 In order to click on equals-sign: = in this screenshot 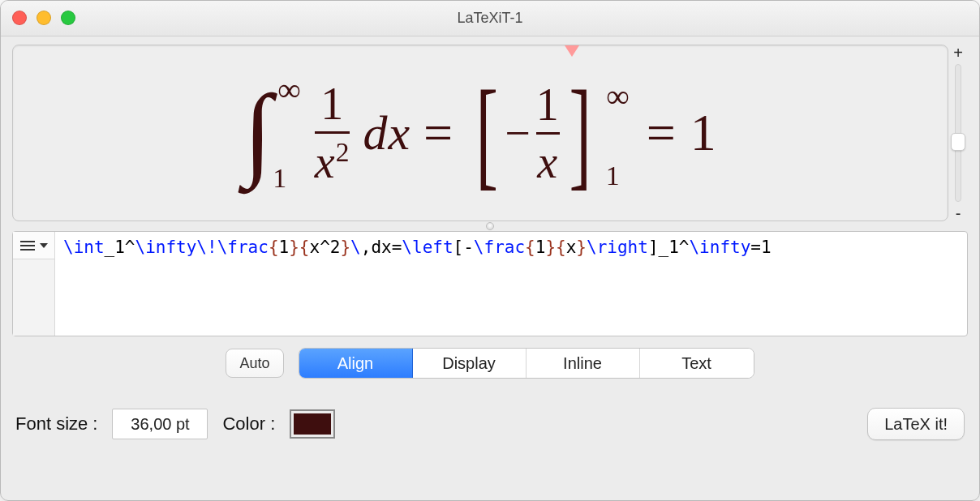, I will do `click(438, 133)`.